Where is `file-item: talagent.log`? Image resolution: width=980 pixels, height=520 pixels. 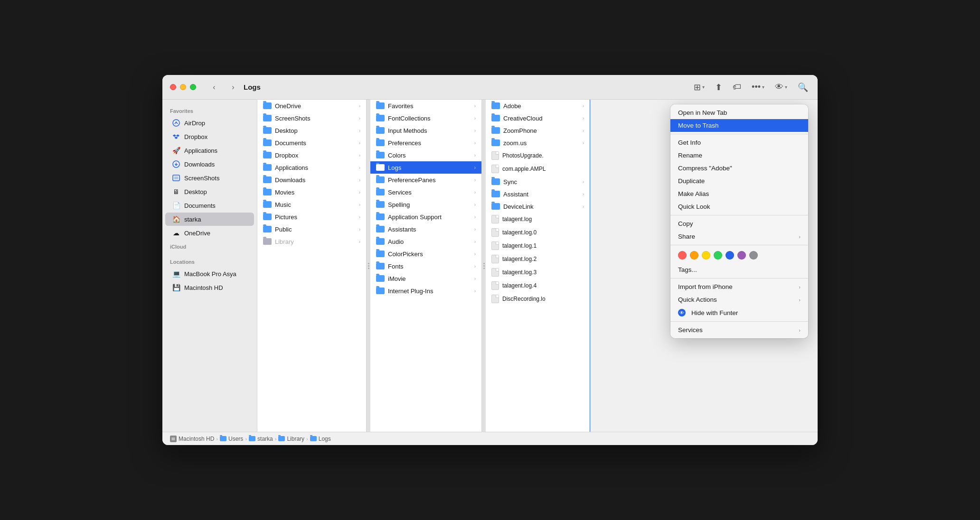
file-item: talagent.log is located at coordinates (537, 219).